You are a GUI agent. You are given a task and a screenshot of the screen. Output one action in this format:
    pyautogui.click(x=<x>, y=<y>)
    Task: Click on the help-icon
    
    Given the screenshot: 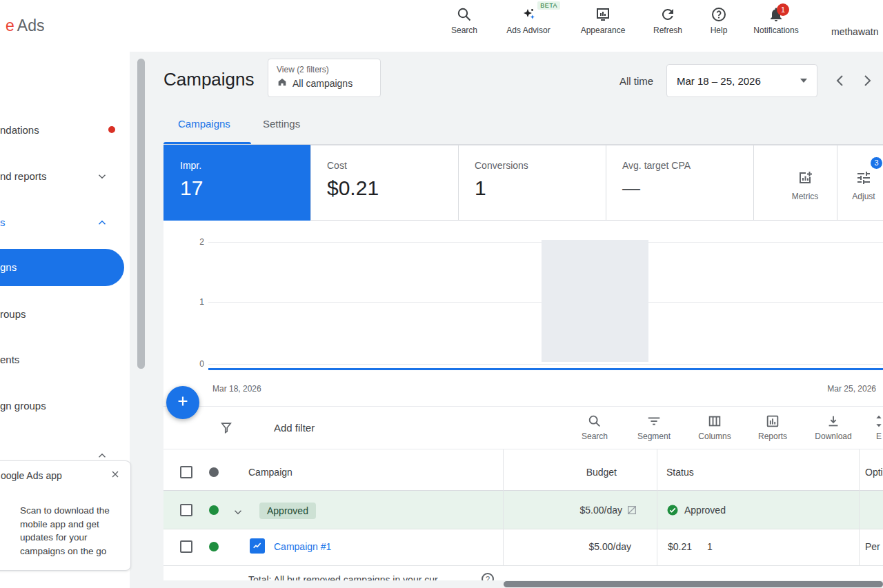 What is the action you would take?
    pyautogui.click(x=719, y=14)
    